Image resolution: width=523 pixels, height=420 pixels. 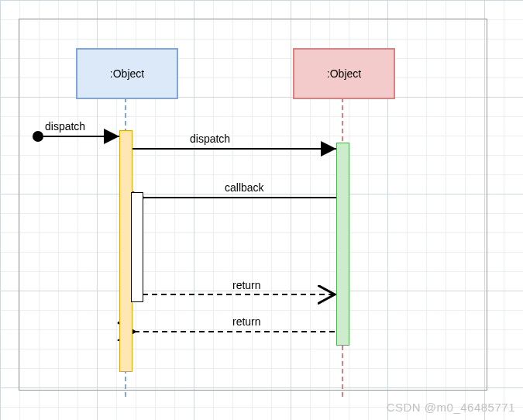 What do you see at coordinates (38, 136) in the screenshot?
I see `found-message-origin` at bounding box center [38, 136].